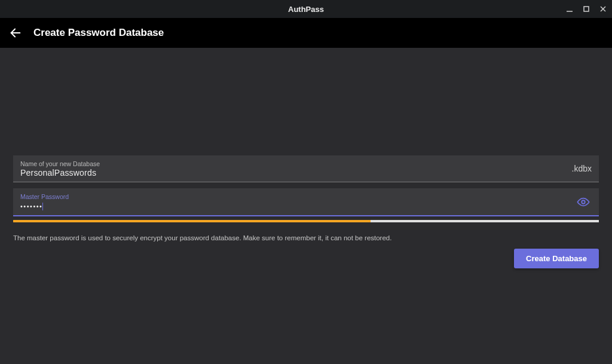  I want to click on maximize-button, so click(586, 9).